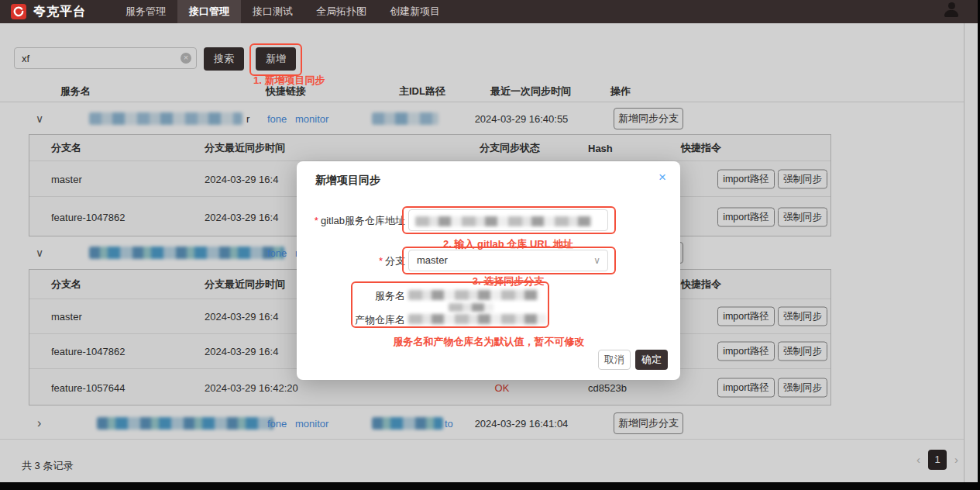 This screenshot has height=490, width=980. I want to click on annotation-text-step2: 2. 输入 gitlab 仓库 URL 地址, so click(508, 244).